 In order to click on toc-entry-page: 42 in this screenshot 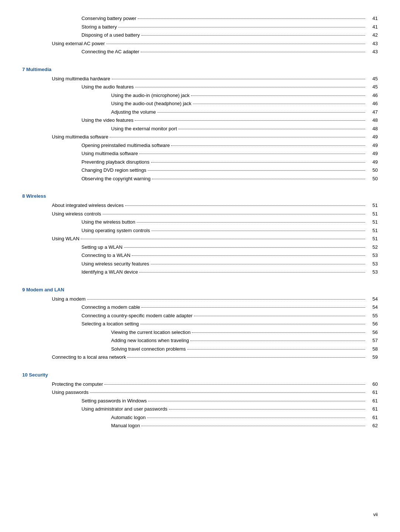, I will do `click(372, 35)`.